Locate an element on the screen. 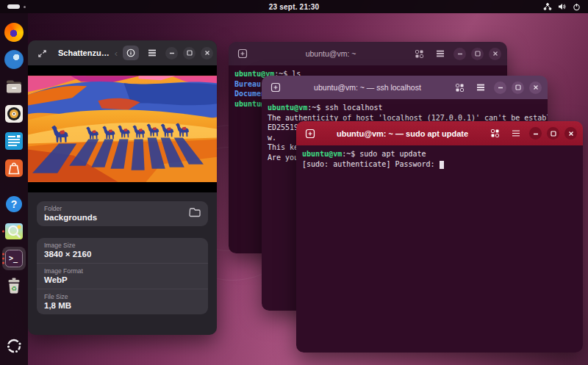 The image size is (588, 365). dock-item-ubuntu-logo is located at coordinates (14, 346).